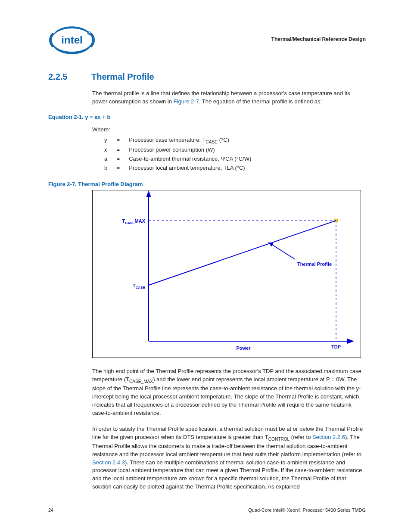 This screenshot has width=411, height=532. Describe the element at coordinates (260, 102) in the screenshot. I see `intro-text-post: . The equation of the thermal profile is…` at that location.